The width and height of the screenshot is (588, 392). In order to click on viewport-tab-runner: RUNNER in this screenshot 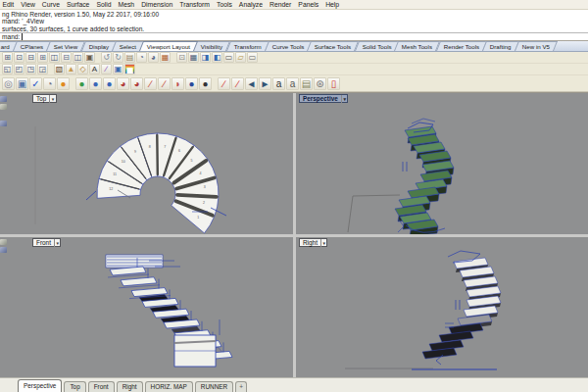, I will do `click(214, 386)`.